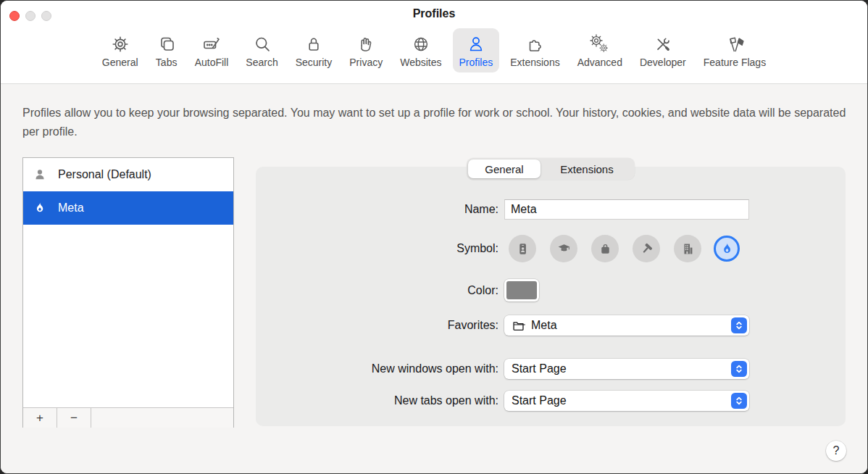 The width and height of the screenshot is (868, 474). I want to click on toolbar-tab-label: Privacy, so click(366, 62).